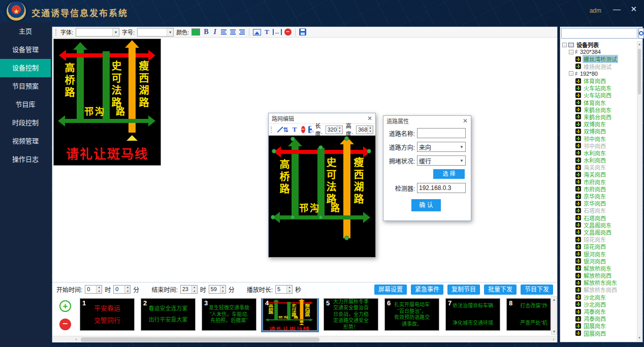  I want to click on road-direction-select: 来向▼, so click(441, 147).